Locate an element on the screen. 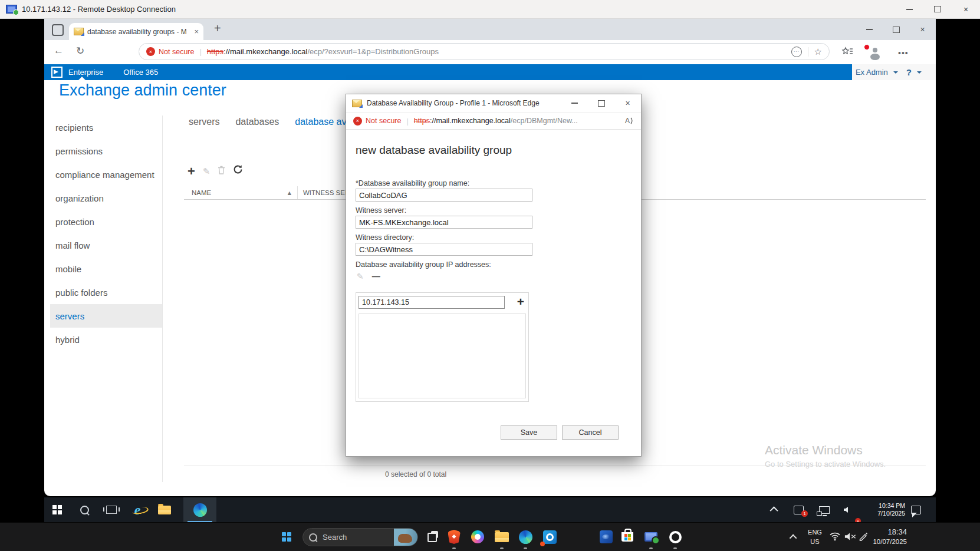  rdp-close-button: × is located at coordinates (966, 9).